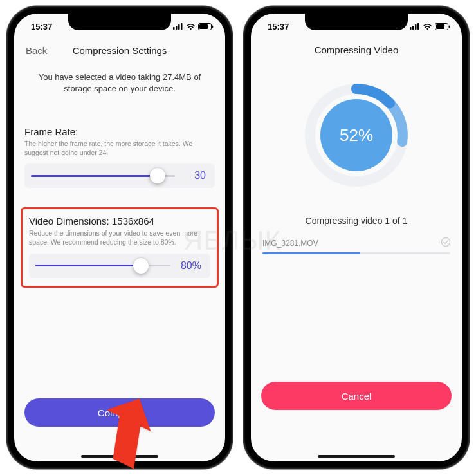 This screenshot has width=476, height=475. What do you see at coordinates (120, 176) in the screenshot?
I see `frame-rate-slider: 30` at bounding box center [120, 176].